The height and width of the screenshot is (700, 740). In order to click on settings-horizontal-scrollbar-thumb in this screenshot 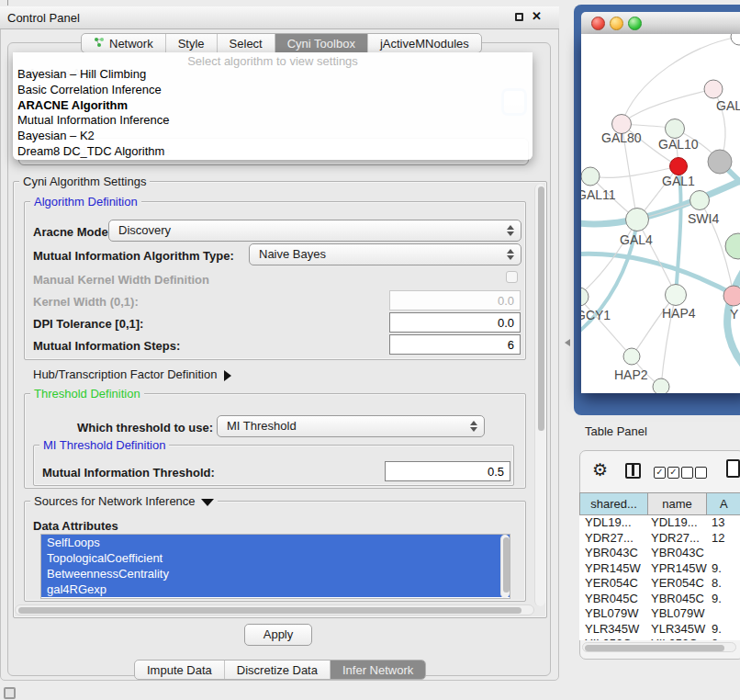, I will do `click(270, 610)`.